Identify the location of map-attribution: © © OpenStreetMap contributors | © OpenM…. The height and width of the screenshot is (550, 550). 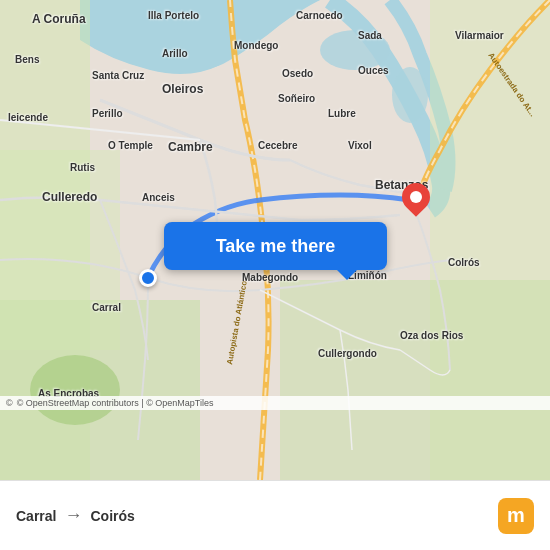
(275, 403).